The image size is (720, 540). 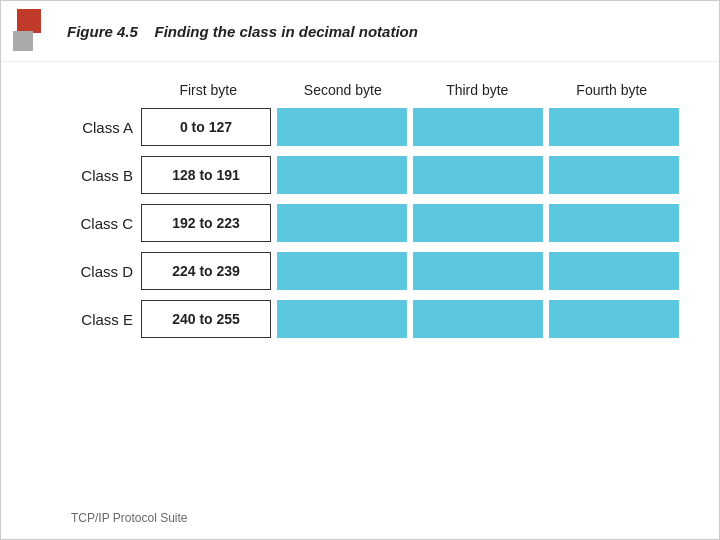 What do you see at coordinates (35, 31) in the screenshot?
I see `logo-icon` at bounding box center [35, 31].